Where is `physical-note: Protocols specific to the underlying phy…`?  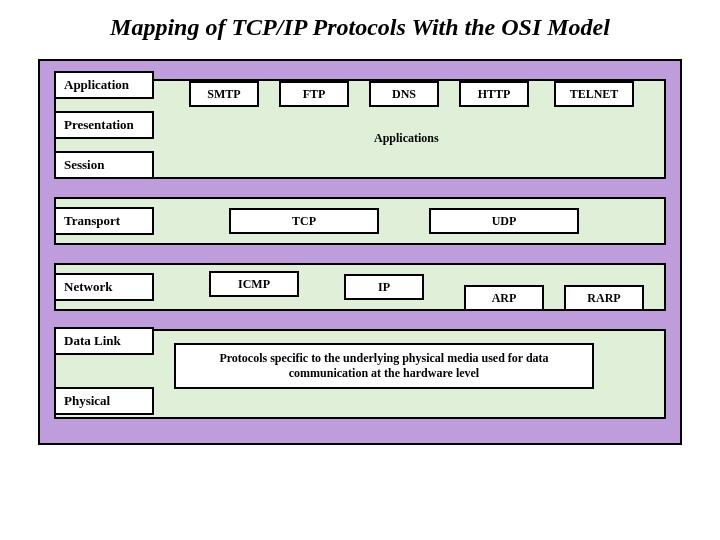 physical-note: Protocols specific to the underlying phy… is located at coordinates (384, 366).